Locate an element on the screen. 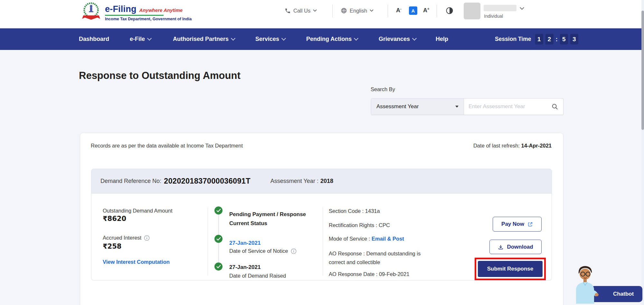 The image size is (644, 305). language-label: English is located at coordinates (358, 11).